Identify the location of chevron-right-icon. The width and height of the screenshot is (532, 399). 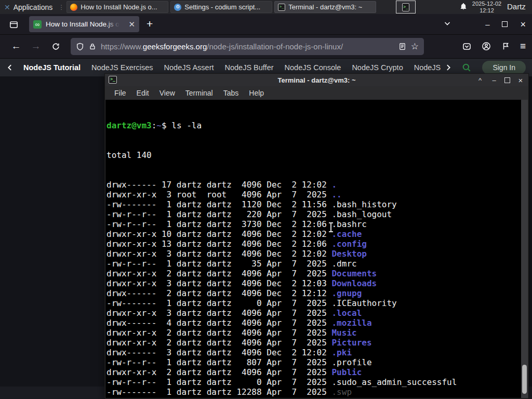
(448, 68).